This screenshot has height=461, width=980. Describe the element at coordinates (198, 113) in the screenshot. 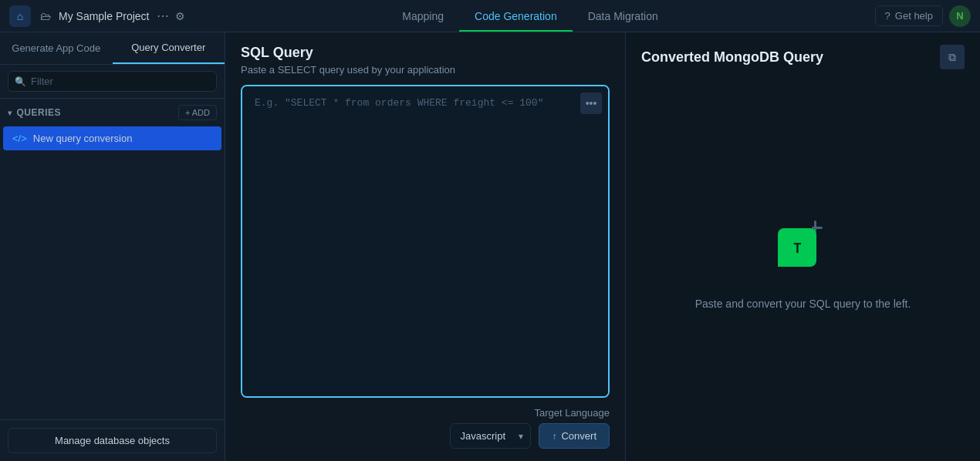

I see `add-query-button: + ADD` at that location.